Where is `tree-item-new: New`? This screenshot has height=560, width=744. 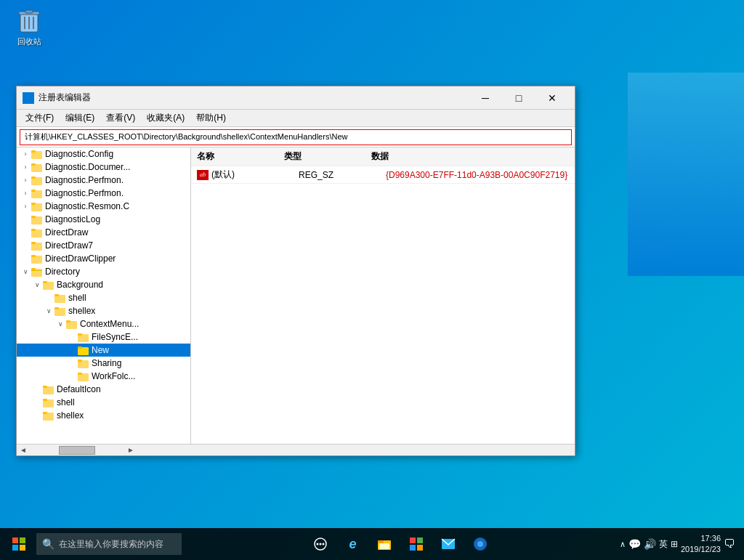 tree-item-new: New is located at coordinates (103, 350).